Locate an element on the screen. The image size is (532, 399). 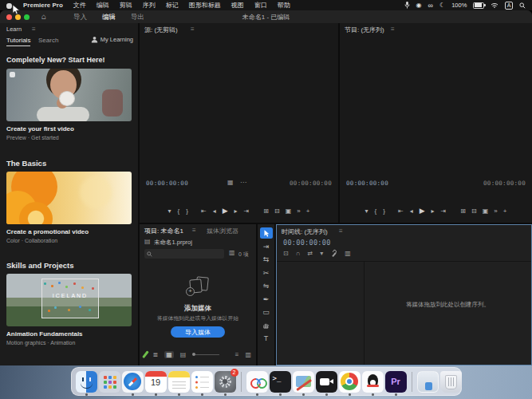
card1-title: Create your first video is located at coordinates (40, 129).